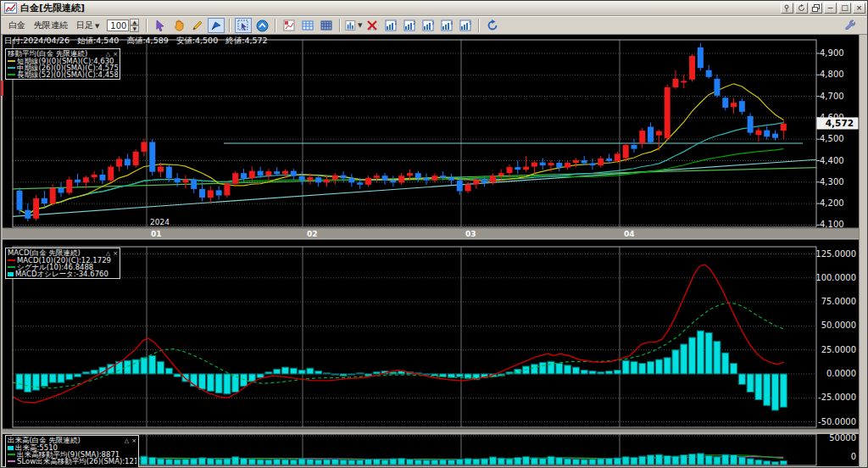  What do you see at coordinates (372, 25) in the screenshot?
I see `red-x-chart-icon` at bounding box center [372, 25].